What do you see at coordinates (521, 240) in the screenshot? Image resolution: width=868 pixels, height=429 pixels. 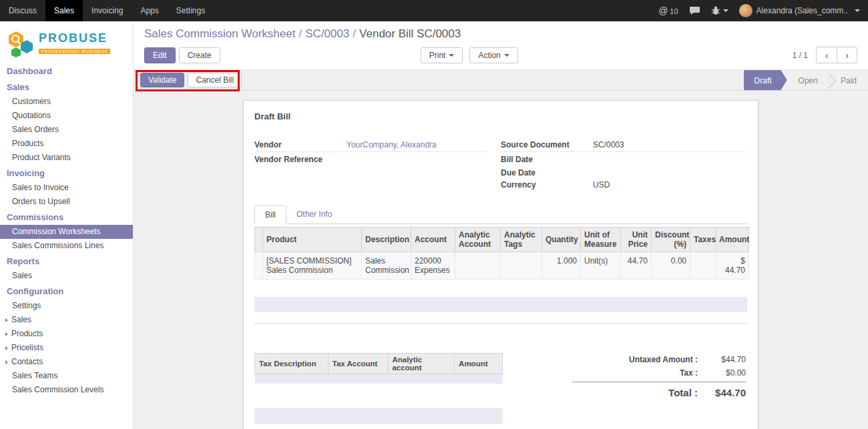 I see `column-header-analytic-tags: Analytic Tags` at bounding box center [521, 240].